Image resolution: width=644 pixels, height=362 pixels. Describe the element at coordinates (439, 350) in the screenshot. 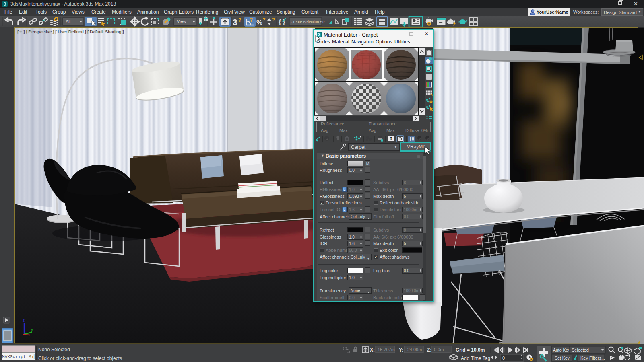

I see `svg-text: 0.0m` at that location.